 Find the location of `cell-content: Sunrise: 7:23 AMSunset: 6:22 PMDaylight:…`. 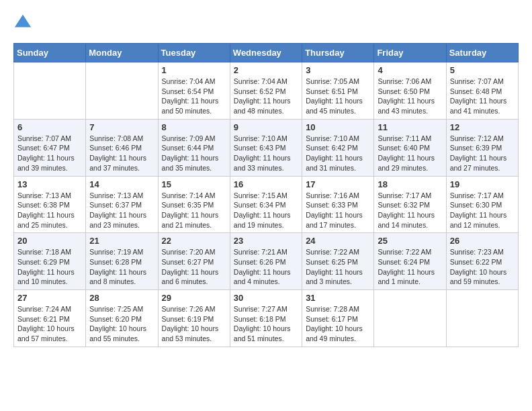

cell-content: Sunrise: 7:23 AMSunset: 6:22 PMDaylight:… is located at coordinates (482, 267).